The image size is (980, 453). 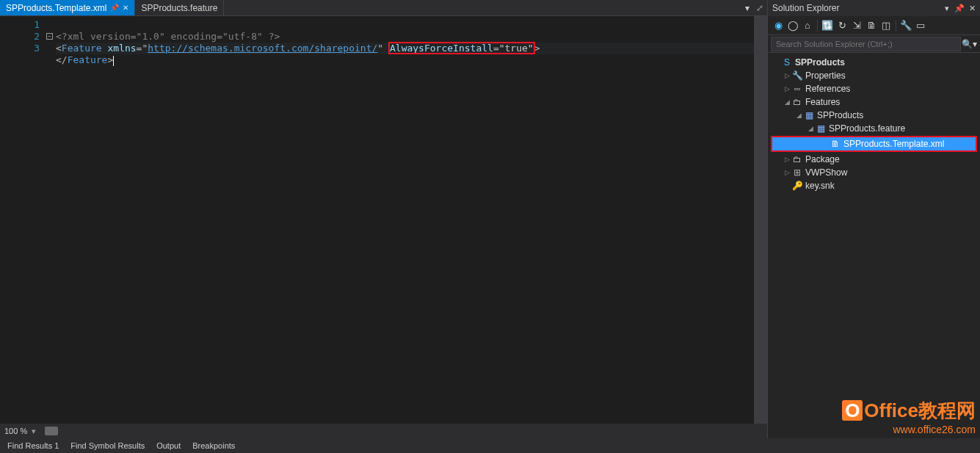 I want to click on panel-title: Solution Explorer, so click(x=857, y=8).